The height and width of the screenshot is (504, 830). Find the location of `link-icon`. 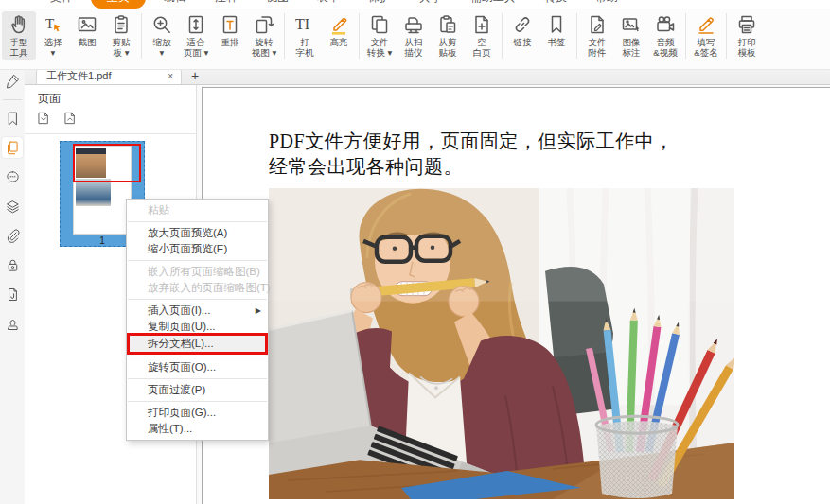

link-icon is located at coordinates (522, 25).